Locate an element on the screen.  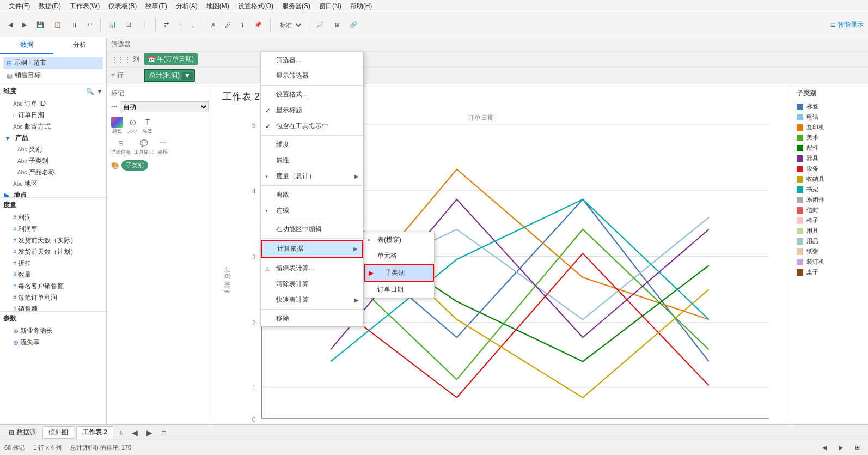
sheet-tab-slope: 倾斜图 is located at coordinates (58, 433).